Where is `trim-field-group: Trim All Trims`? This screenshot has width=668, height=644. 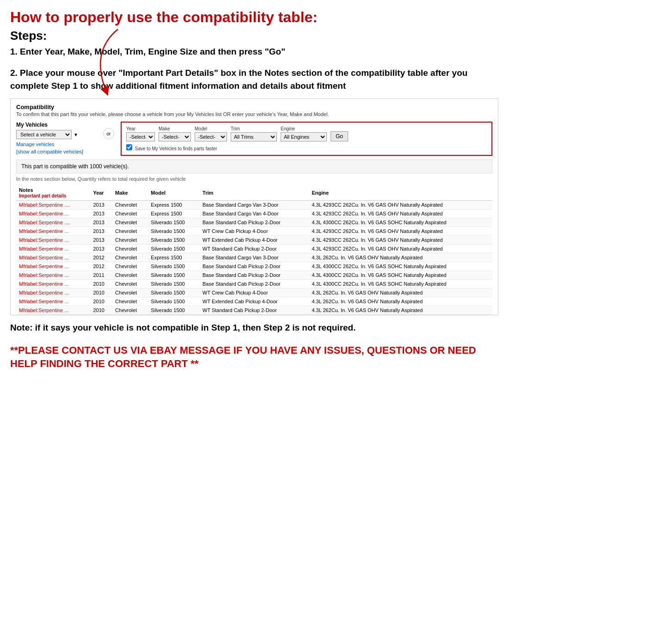
trim-field-group: Trim All Trims is located at coordinates (254, 134).